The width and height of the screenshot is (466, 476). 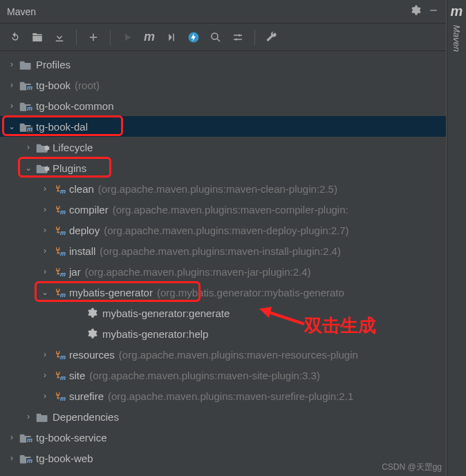 I want to click on reload-icon, so click(x=15, y=37).